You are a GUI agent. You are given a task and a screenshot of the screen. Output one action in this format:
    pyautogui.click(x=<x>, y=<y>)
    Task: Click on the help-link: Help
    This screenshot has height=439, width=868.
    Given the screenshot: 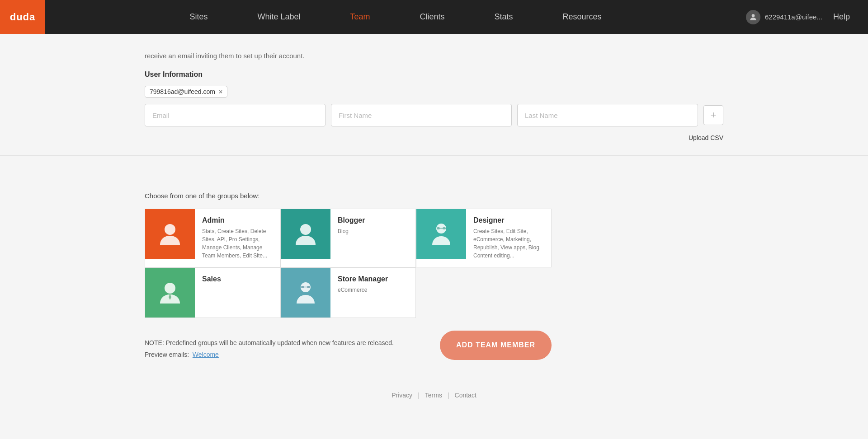 What is the action you would take?
    pyautogui.click(x=842, y=17)
    